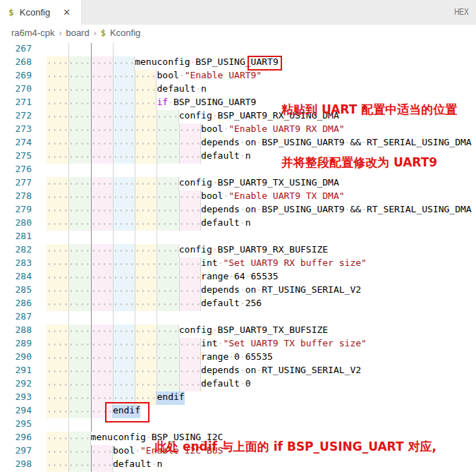 The image size is (476, 474). Describe the element at coordinates (21, 237) in the screenshot. I see `line-number: 281` at that location.